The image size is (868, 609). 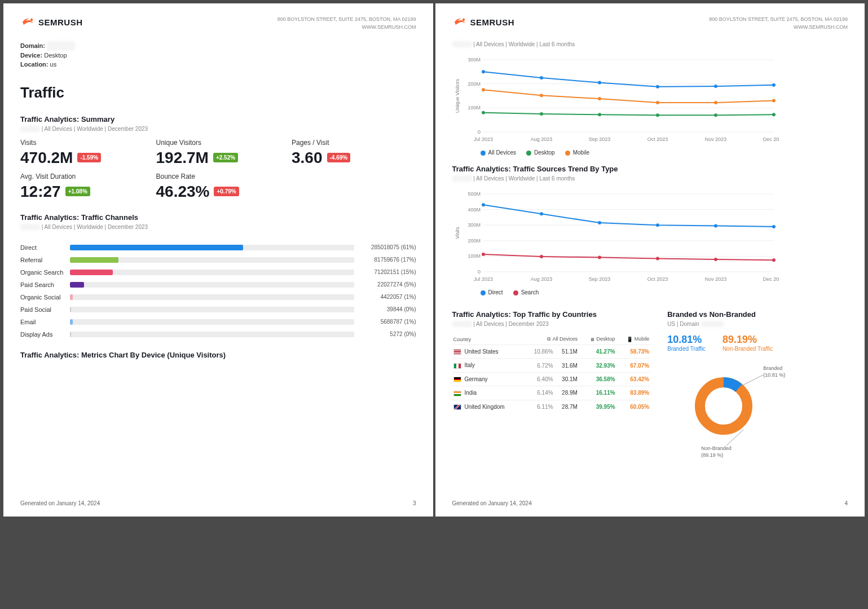 I want to click on all-devices-icon: ⧉, so click(x=549, y=339).